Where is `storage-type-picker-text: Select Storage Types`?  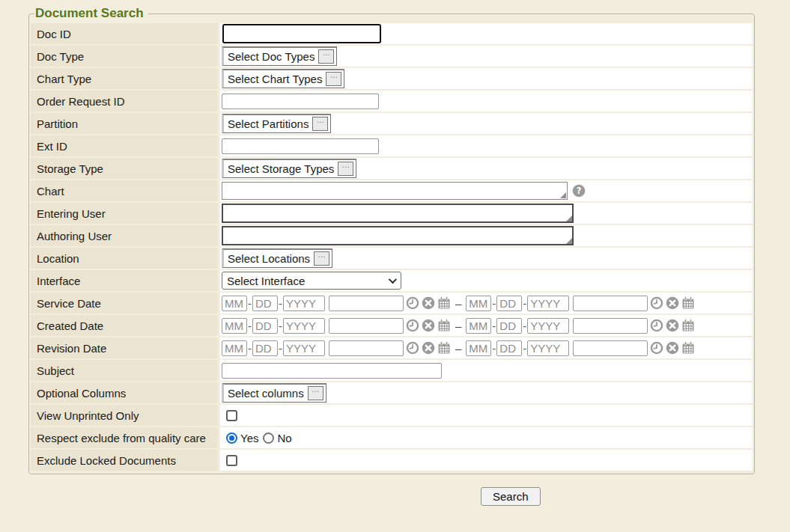 storage-type-picker-text: Select Storage Types is located at coordinates (281, 169).